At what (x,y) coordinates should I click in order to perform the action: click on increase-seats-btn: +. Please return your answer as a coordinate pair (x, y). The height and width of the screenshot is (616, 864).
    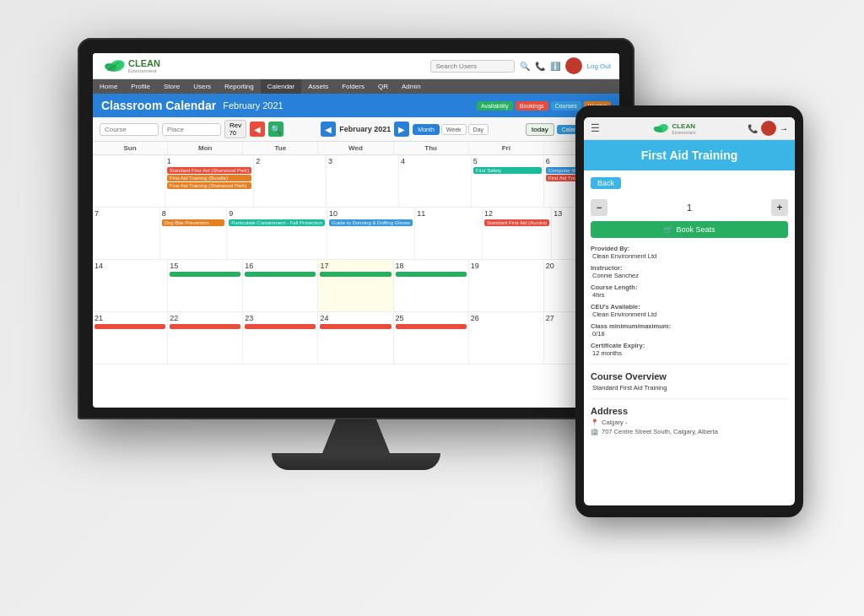
    Looking at the image, I should click on (780, 208).